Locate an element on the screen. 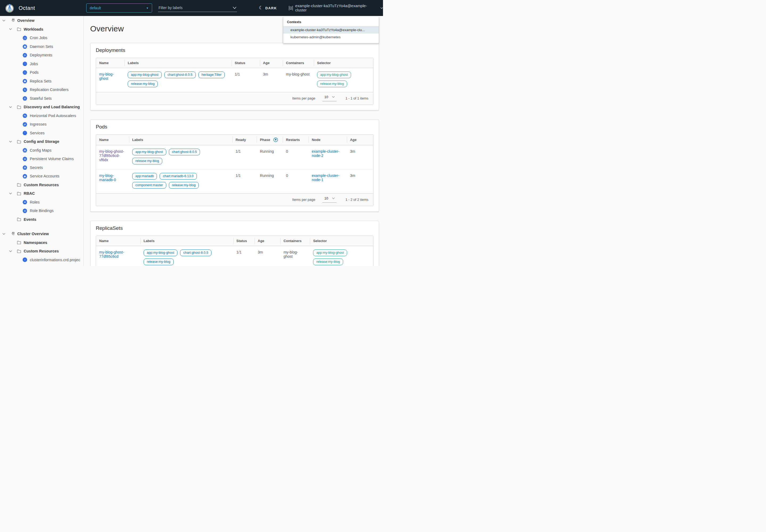 Image resolution: width=766 pixels, height=532 pixels. cell-resource-link: example-cluster-node-1 is located at coordinates (328, 181).